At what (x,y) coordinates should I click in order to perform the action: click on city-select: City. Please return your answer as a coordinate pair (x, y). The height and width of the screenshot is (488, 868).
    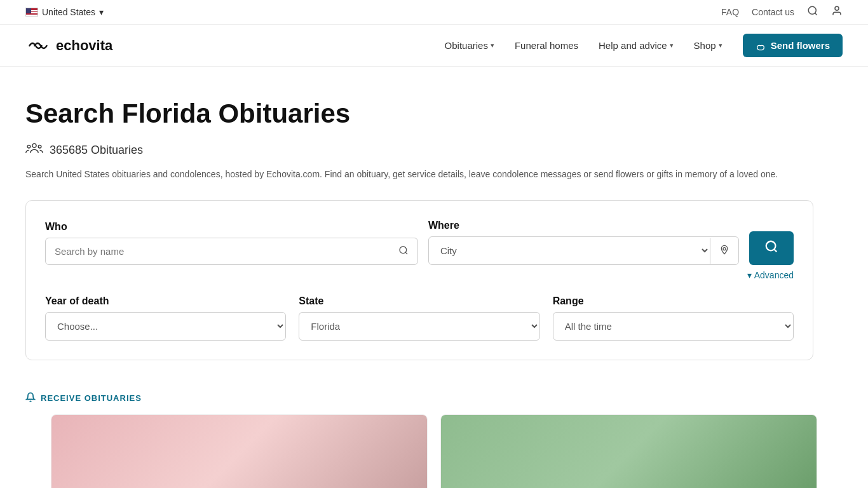
    Looking at the image, I should click on (569, 250).